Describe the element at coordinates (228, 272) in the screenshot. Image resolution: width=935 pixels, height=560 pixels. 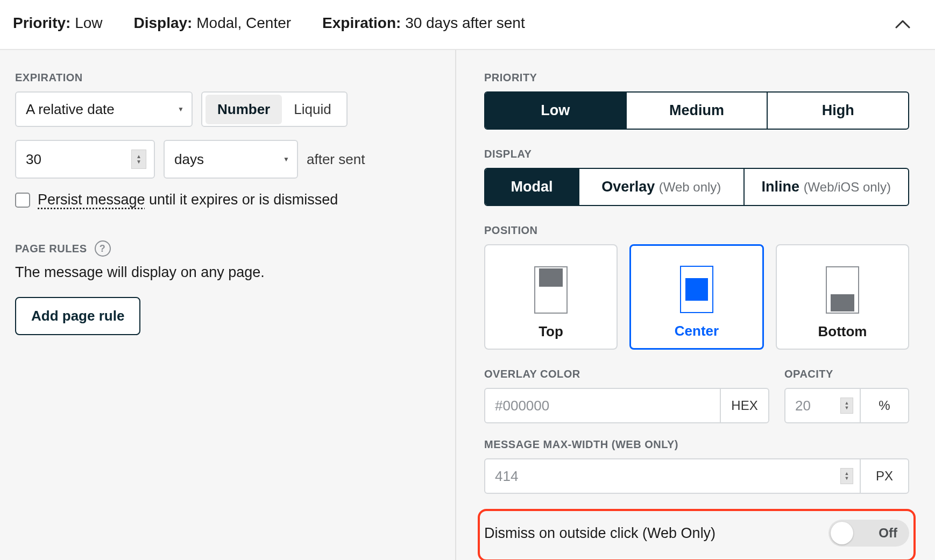
I see `page-rules-description: The message will display on any page.` at that location.